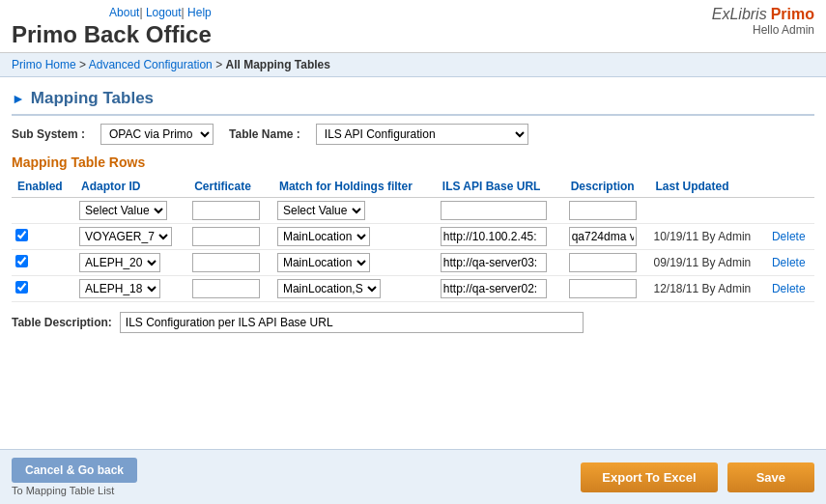 Image resolution: width=826 pixels, height=504 pixels. I want to click on row-adaptor-select: ALEPH_20, so click(120, 263).